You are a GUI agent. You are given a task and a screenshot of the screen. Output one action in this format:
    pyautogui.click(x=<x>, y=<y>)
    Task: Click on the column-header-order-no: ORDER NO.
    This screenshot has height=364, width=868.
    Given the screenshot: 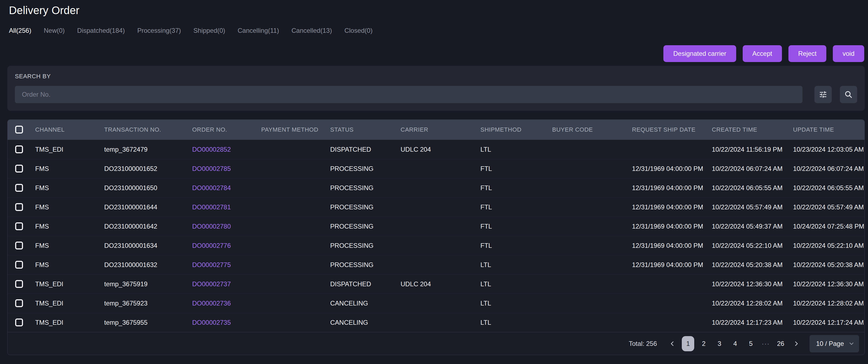 What is the action you would take?
    pyautogui.click(x=223, y=130)
    